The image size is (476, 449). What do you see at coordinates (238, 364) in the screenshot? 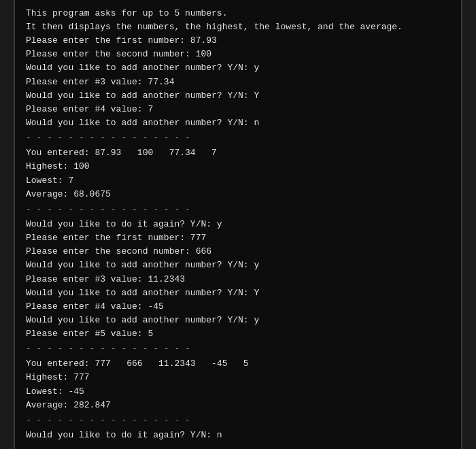
I see `result2-line-0: You entered: 777 666 11.2343 -45 5` at bounding box center [238, 364].